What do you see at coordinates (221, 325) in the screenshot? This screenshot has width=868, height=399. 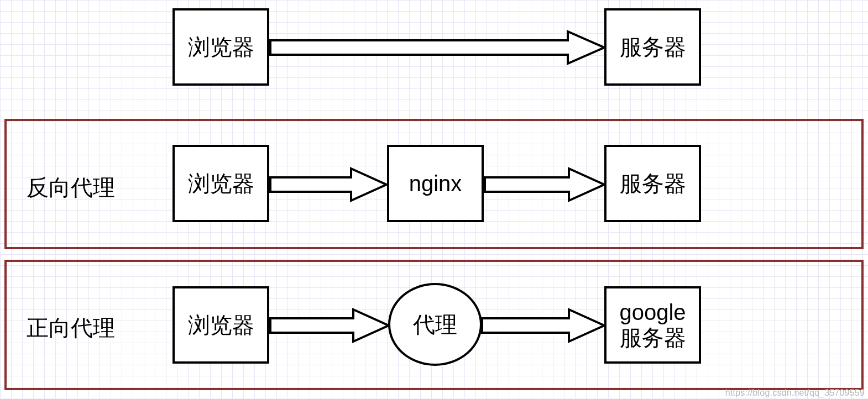 I see `row3-browser-box: 浏览器` at bounding box center [221, 325].